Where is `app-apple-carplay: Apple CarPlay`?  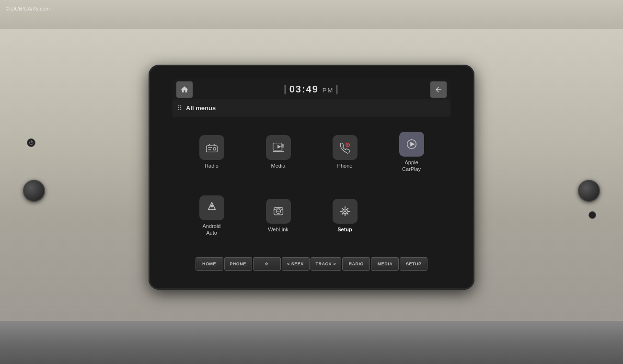
app-apple-carplay: Apple CarPlay is located at coordinates (411, 152).